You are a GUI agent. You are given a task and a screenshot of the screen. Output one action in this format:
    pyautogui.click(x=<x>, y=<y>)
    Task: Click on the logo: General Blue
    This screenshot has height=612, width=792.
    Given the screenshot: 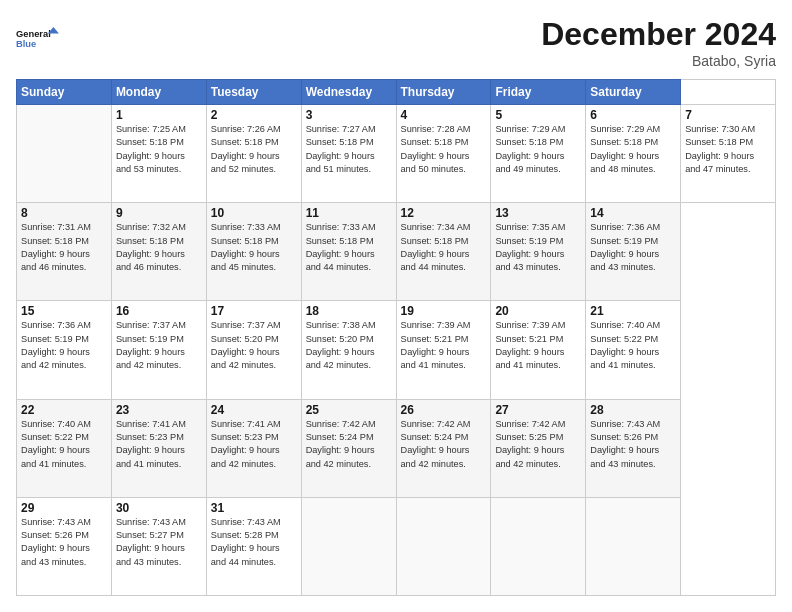 What is the action you would take?
    pyautogui.click(x=38, y=38)
    